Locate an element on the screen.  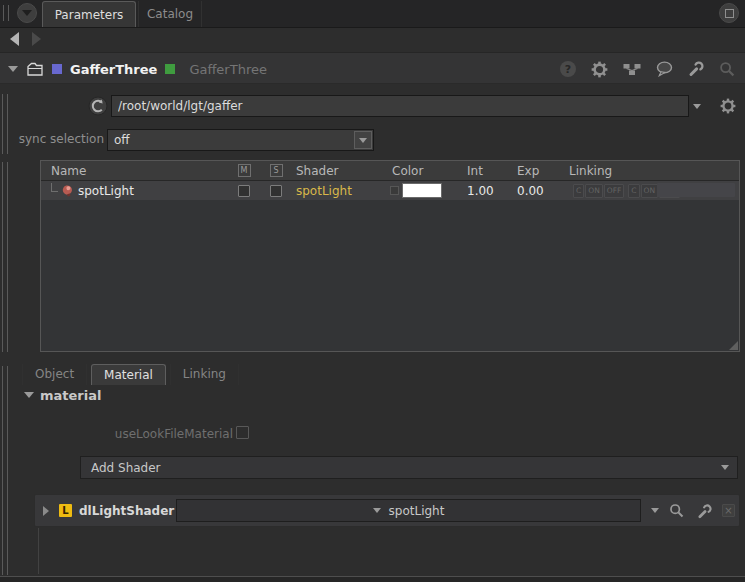
path-input is located at coordinates (400, 106).